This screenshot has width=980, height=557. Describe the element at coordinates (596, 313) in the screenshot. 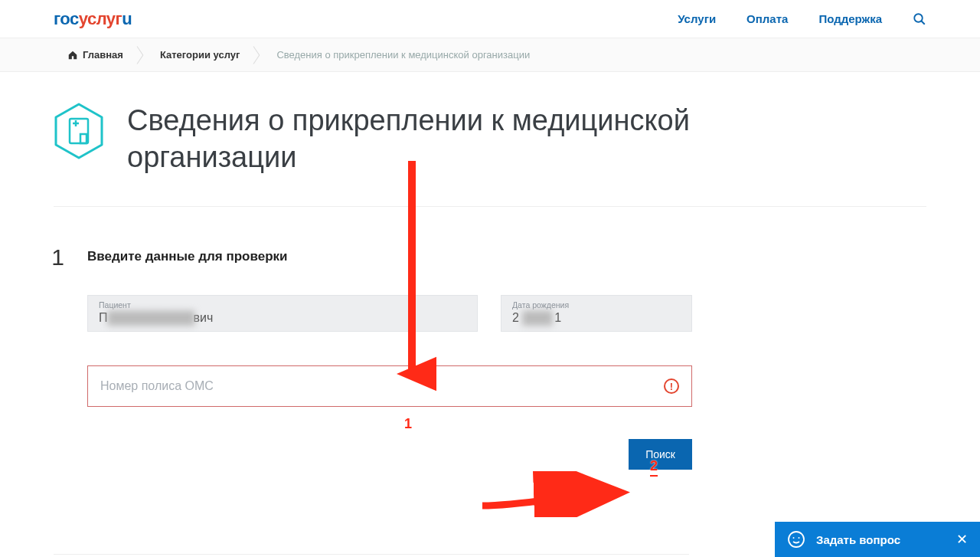

I see `dob-field: Дата рождения 2 ████ 1` at that location.